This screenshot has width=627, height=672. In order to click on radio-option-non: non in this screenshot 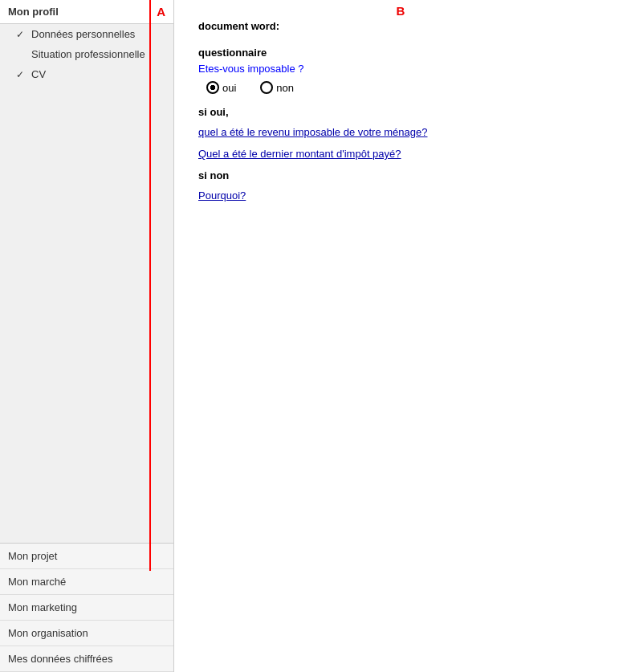, I will do `click(277, 88)`.